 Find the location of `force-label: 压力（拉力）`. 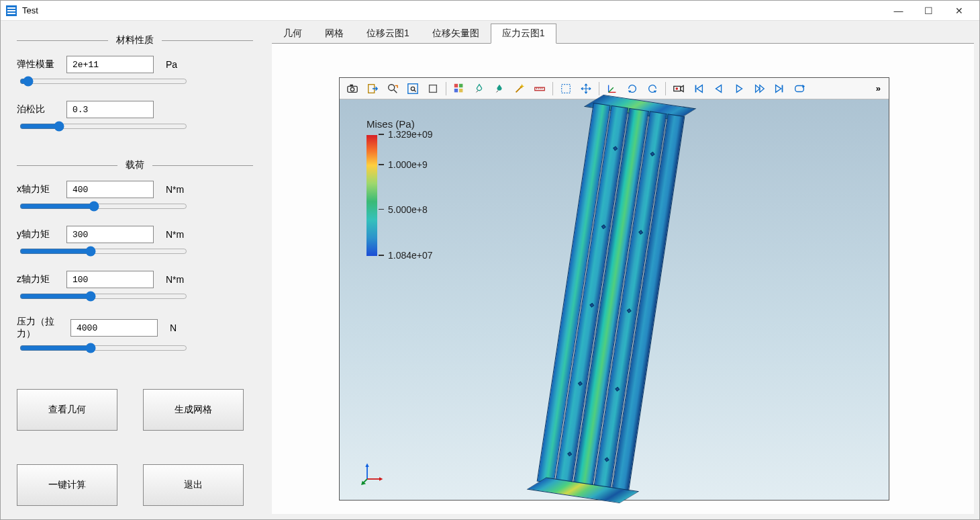

force-label: 压力（拉力） is located at coordinates (44, 328).